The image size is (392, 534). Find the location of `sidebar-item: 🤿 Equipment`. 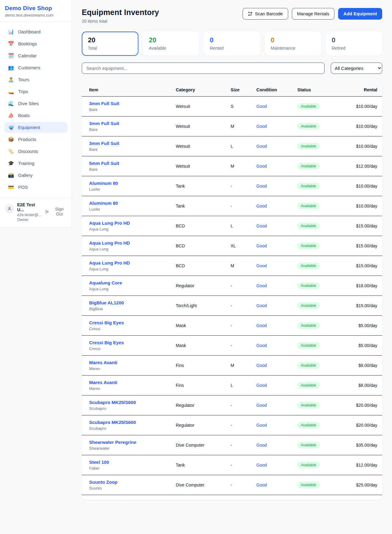

sidebar-item: 🤿 Equipment is located at coordinates (36, 128).